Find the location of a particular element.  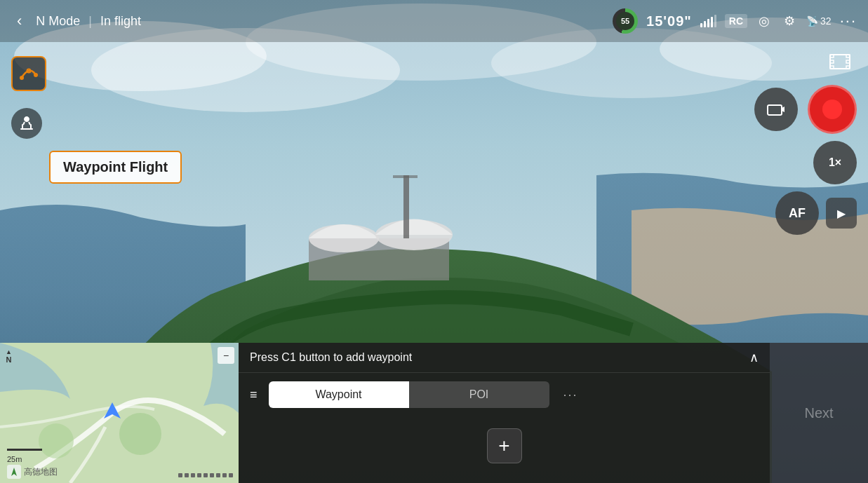

satellite-count: 32 is located at coordinates (826, 21).